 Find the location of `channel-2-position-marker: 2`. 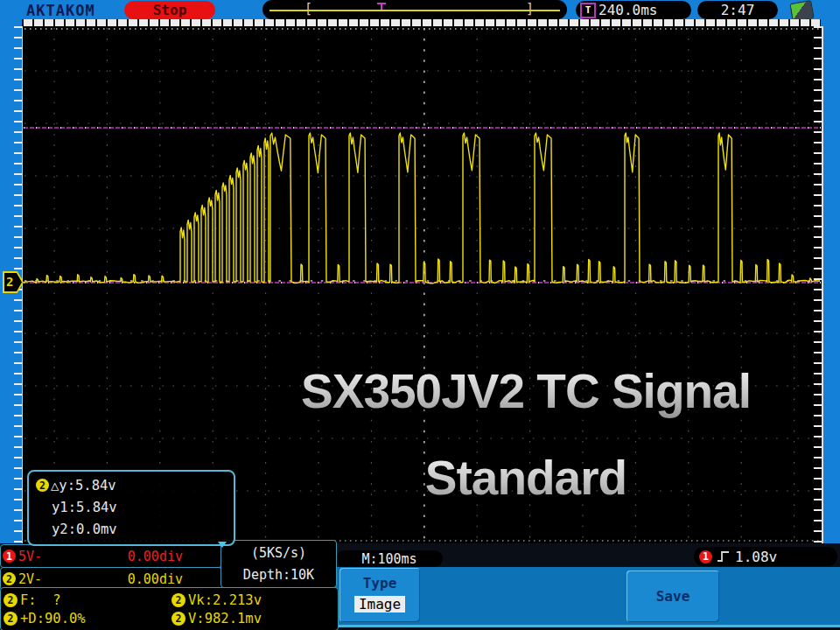

channel-2-position-marker: 2 is located at coordinates (13, 282).